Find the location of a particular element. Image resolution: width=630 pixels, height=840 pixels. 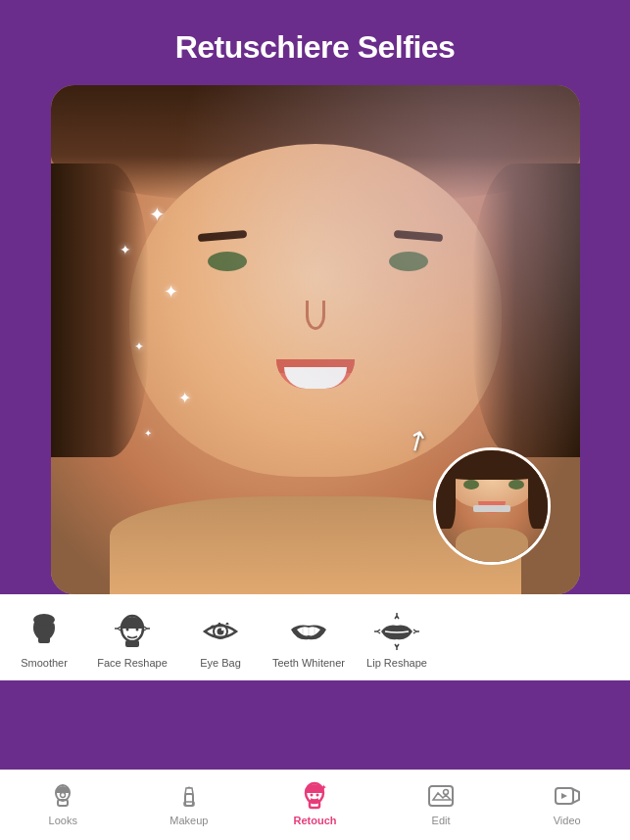

sparkle-3: ✦ is located at coordinates (170, 292).